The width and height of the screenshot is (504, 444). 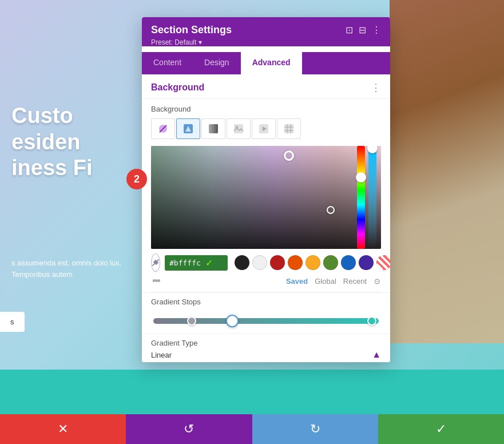 I want to click on bg-type-row, so click(x=266, y=130).